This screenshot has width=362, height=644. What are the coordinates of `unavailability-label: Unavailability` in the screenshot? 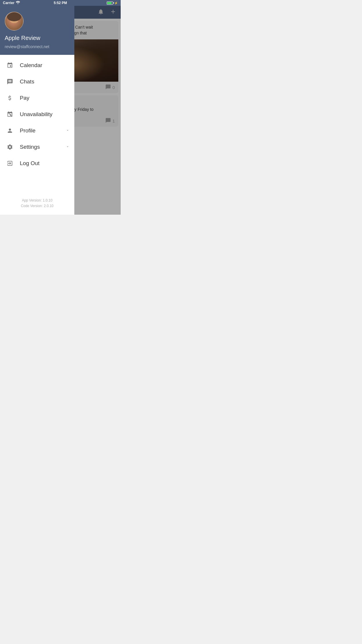 It's located at (36, 114).